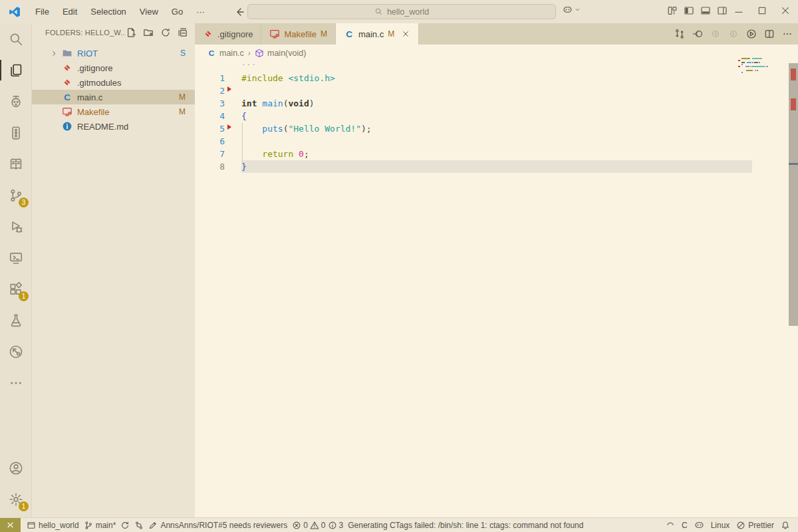  I want to click on minimap, so click(755, 66).